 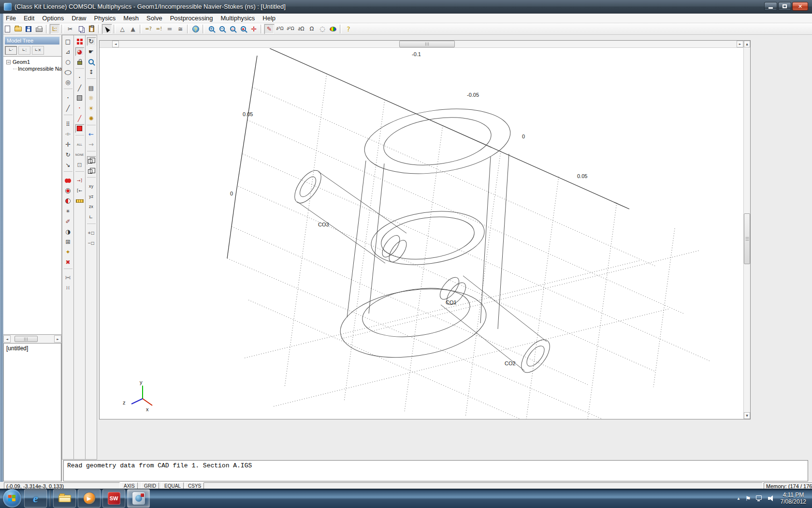 What do you see at coordinates (68, 98) in the screenshot?
I see `point: ·` at bounding box center [68, 98].